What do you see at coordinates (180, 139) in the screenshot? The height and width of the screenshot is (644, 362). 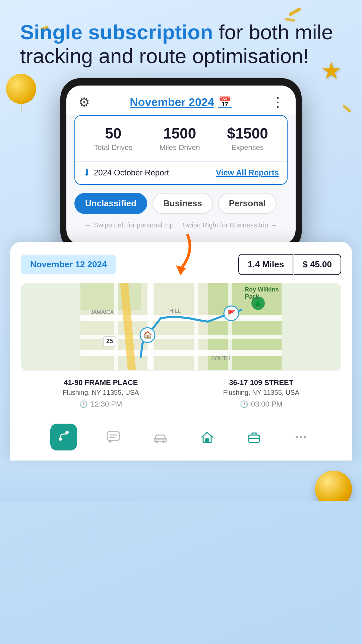 I see `miles-driven-stat: 1500 Miles Driven` at bounding box center [180, 139].